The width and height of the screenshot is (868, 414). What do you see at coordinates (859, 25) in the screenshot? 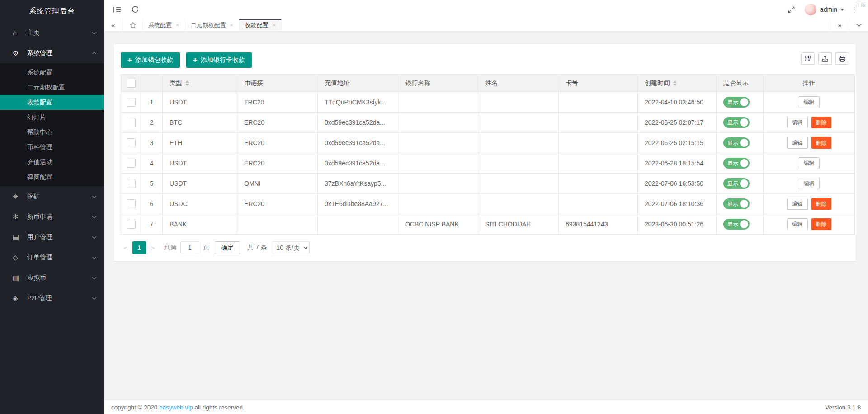
I see `tabs-dropdown-button` at bounding box center [859, 25].